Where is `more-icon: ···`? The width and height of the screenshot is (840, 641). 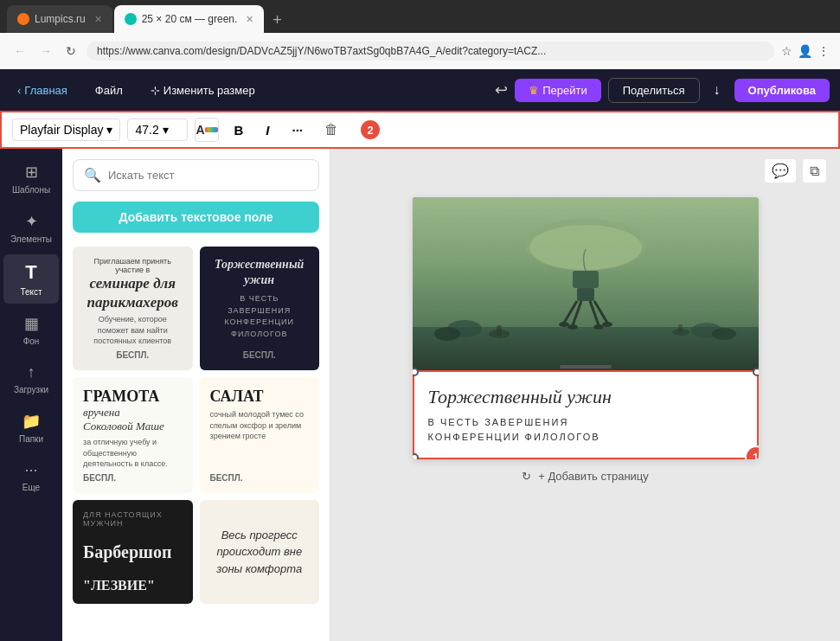 more-icon: ··· is located at coordinates (31, 471).